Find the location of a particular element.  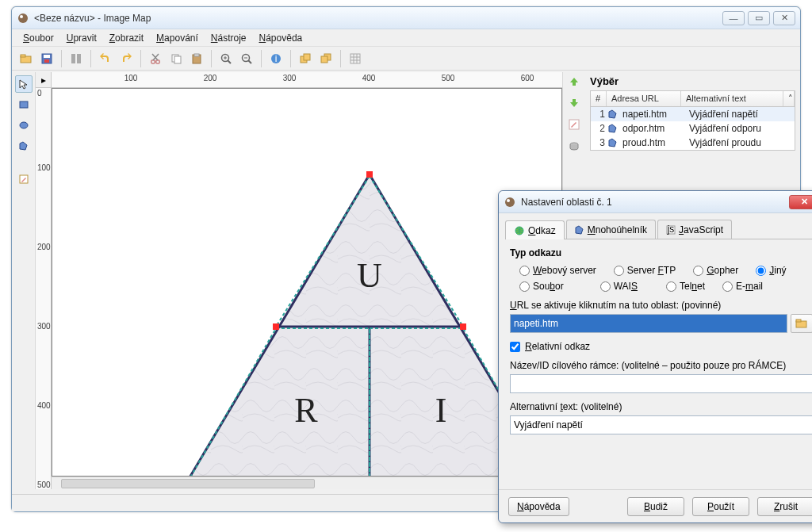

list-item: 1 napeti.htm Vyjádření napětí is located at coordinates (693, 114).